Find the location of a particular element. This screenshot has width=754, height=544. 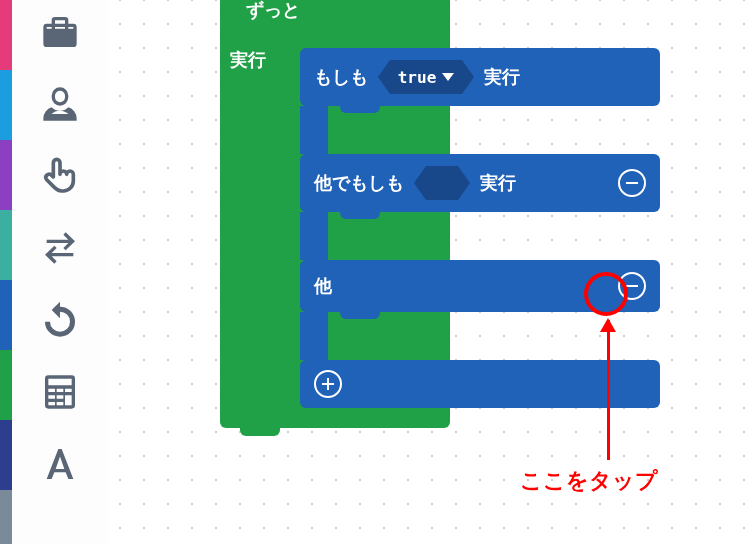

undo-icon is located at coordinates (60, 320).